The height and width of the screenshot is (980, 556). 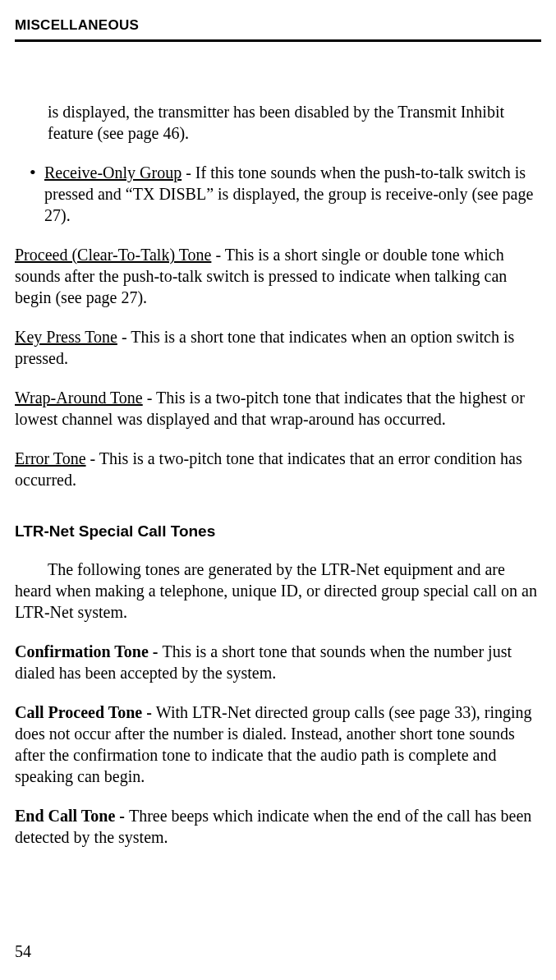 I want to click on tone-wrap-label: Wrap-Around Tone, so click(x=79, y=398).